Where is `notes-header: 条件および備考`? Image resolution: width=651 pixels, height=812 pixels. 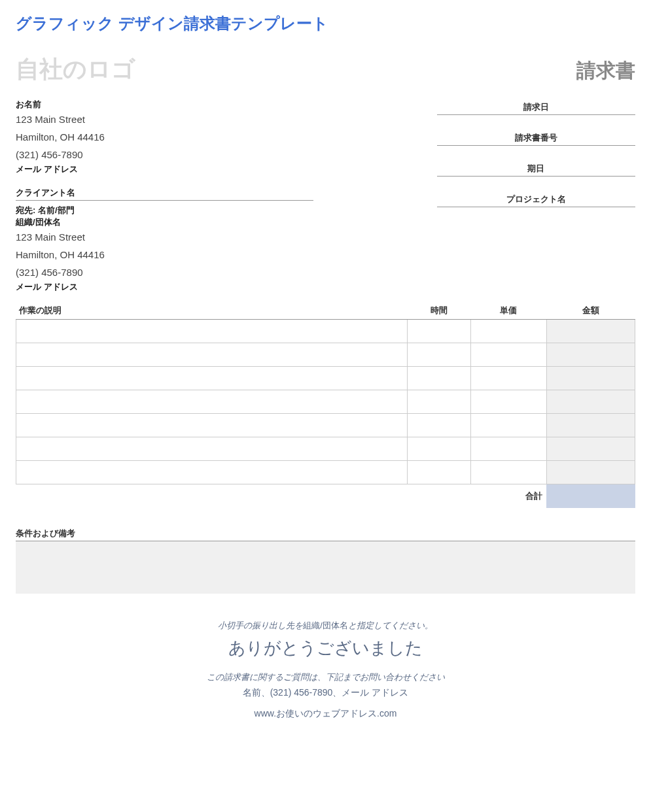 notes-header: 条件および備考 is located at coordinates (326, 535).